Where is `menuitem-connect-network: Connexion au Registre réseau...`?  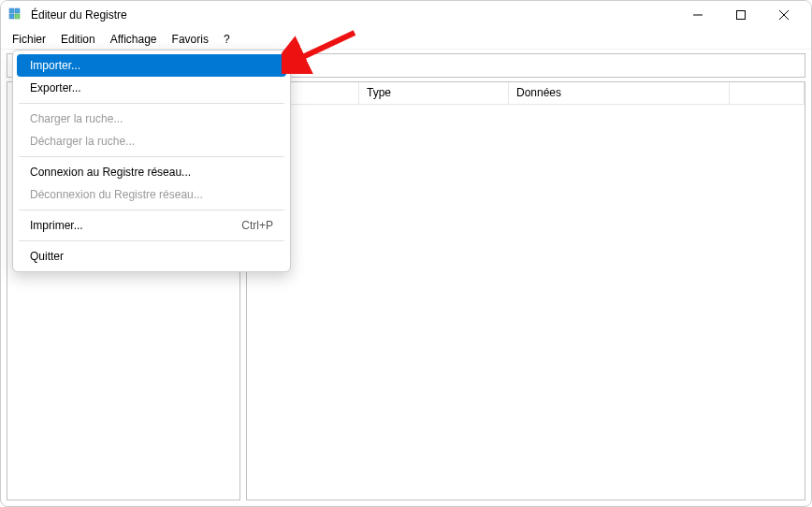
menuitem-connect-network: Connexion au Registre réseau... is located at coordinates (152, 172).